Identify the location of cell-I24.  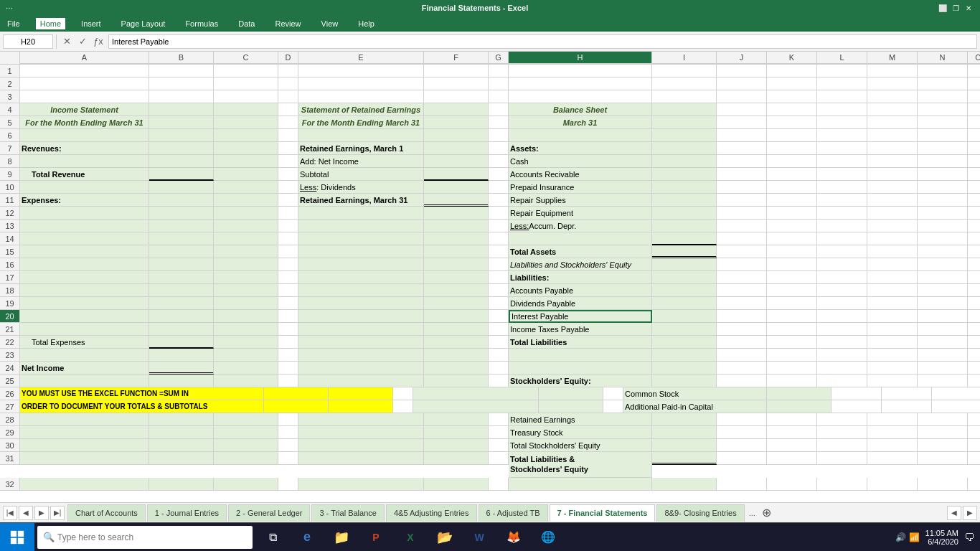
(684, 368).